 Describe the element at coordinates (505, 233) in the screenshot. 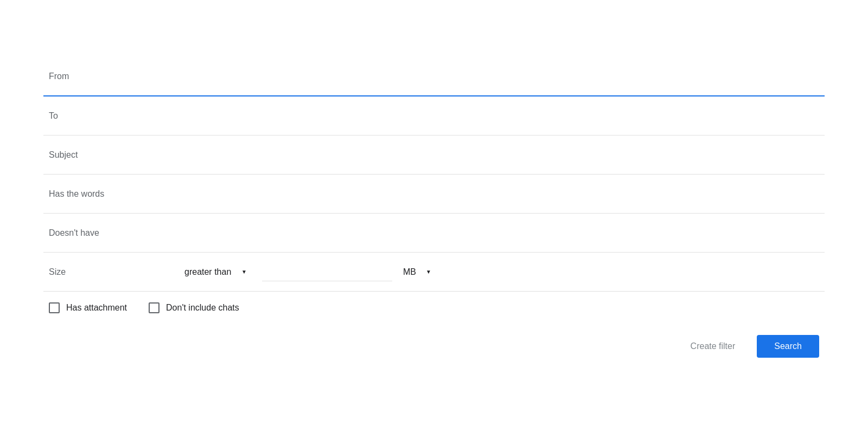

I see `doesnt-have-input` at that location.